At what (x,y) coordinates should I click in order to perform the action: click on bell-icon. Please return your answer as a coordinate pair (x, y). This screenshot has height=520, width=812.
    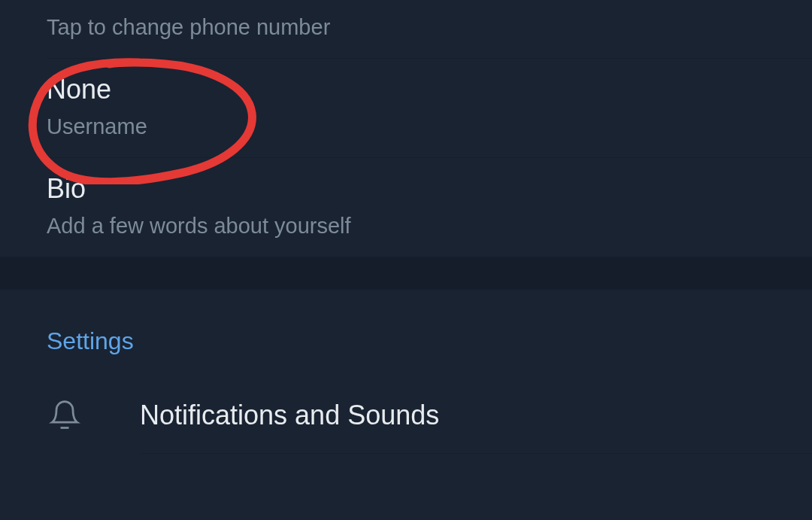
    Looking at the image, I should click on (65, 415).